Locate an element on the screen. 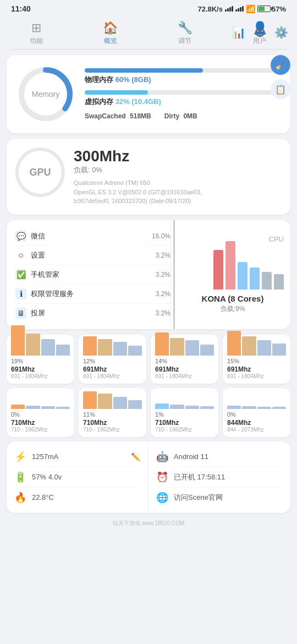  core-pct-1: 12% is located at coordinates (112, 361).